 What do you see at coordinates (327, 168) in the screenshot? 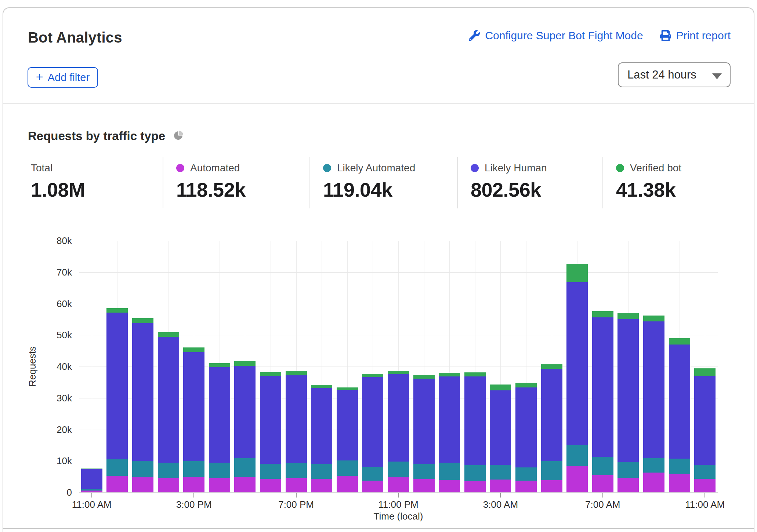
I see `legend-dot-likely-automated` at bounding box center [327, 168].